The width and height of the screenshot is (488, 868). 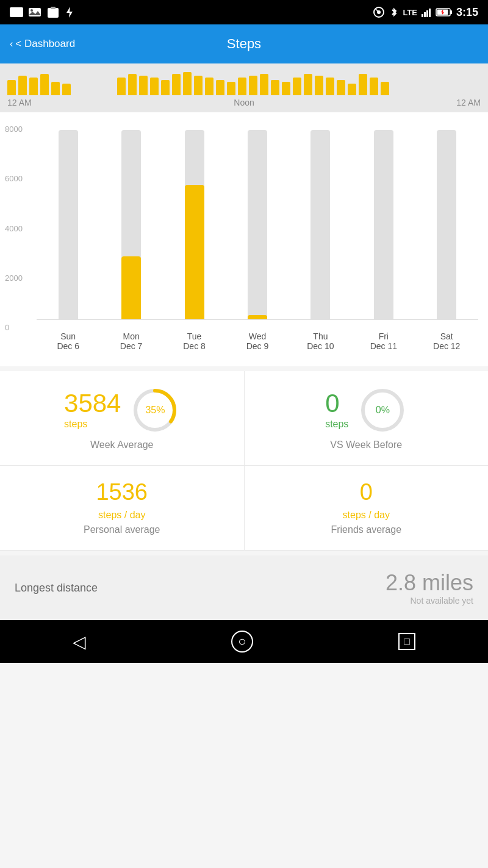 What do you see at coordinates (244, 79) in the screenshot?
I see `timeline-bars` at bounding box center [244, 79].